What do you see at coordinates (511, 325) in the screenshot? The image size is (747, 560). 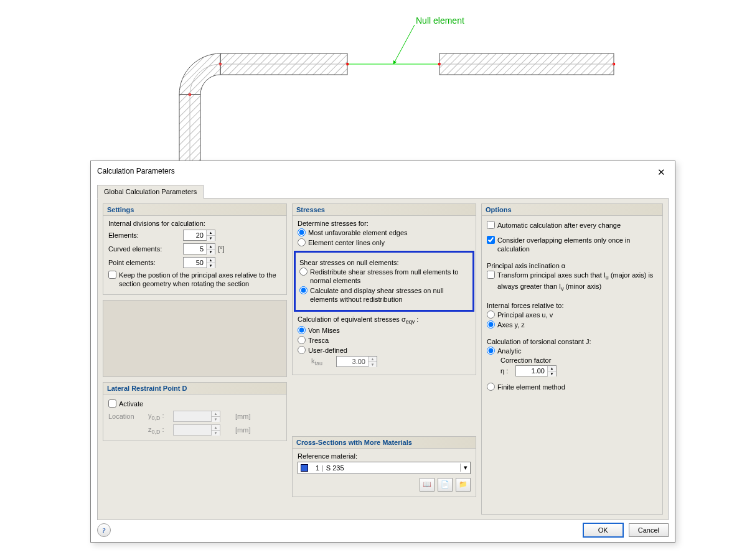 I see `radio-axes-yz-label: Axes y, z` at bounding box center [511, 325].